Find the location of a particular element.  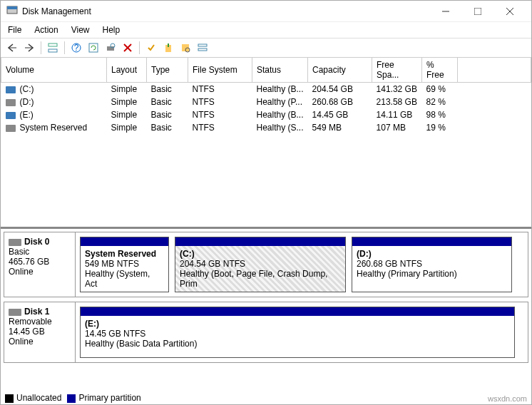

title-bar: Disk Management is located at coordinates (266, 11).